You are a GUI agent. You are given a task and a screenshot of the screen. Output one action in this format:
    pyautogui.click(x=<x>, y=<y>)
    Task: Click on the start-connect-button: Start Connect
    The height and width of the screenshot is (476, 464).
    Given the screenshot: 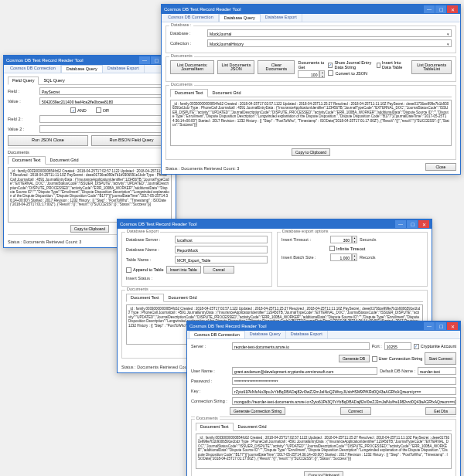 What is the action you would take?
    pyautogui.click(x=441, y=359)
    